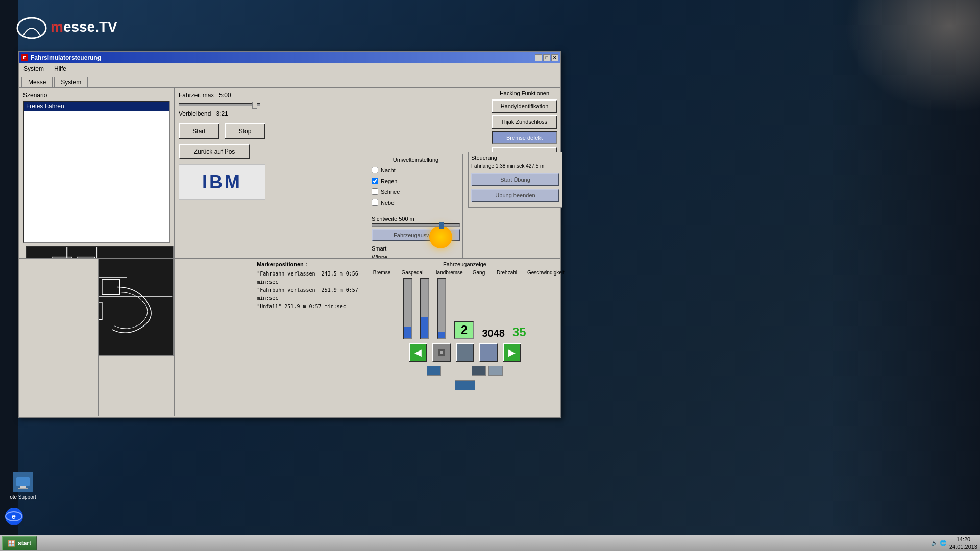  Describe the element at coordinates (311, 278) in the screenshot. I see `marker-log-item-0: "Fahrbahn verlassen" 243.5 m 0:56 min:se…` at that location.